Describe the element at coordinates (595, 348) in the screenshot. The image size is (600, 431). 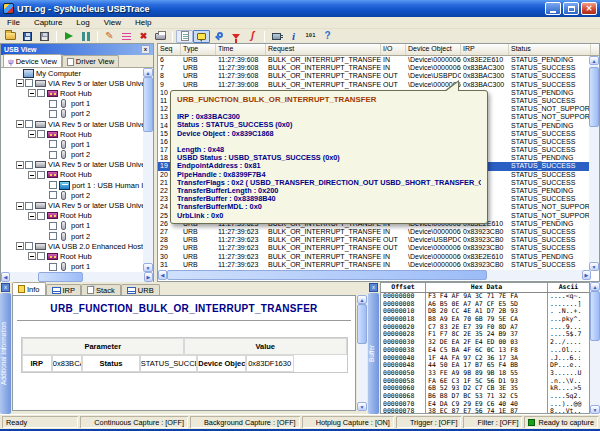
I see `hex-vertical-scrollbar: ▲ ▼` at that location.